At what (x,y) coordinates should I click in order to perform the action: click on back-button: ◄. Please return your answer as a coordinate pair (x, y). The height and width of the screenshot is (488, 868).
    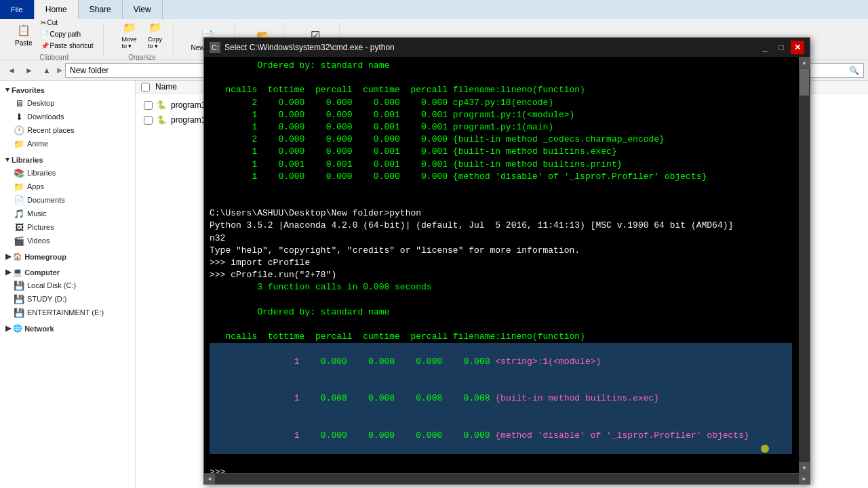
    Looking at the image, I should click on (12, 70).